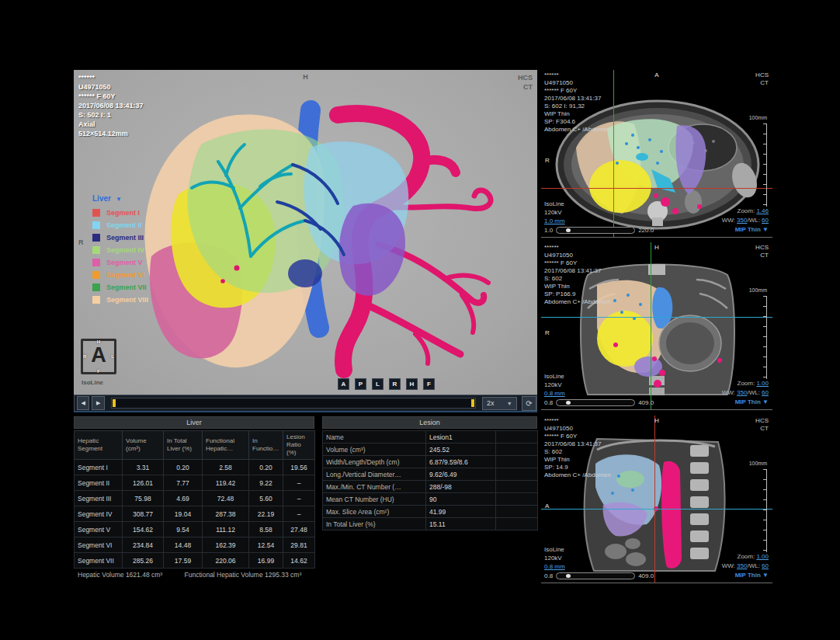 Image resolution: width=840 pixels, height=640 pixels. What do you see at coordinates (99, 371) in the screenshot?
I see `cube-bottom-letter: F` at bounding box center [99, 371].